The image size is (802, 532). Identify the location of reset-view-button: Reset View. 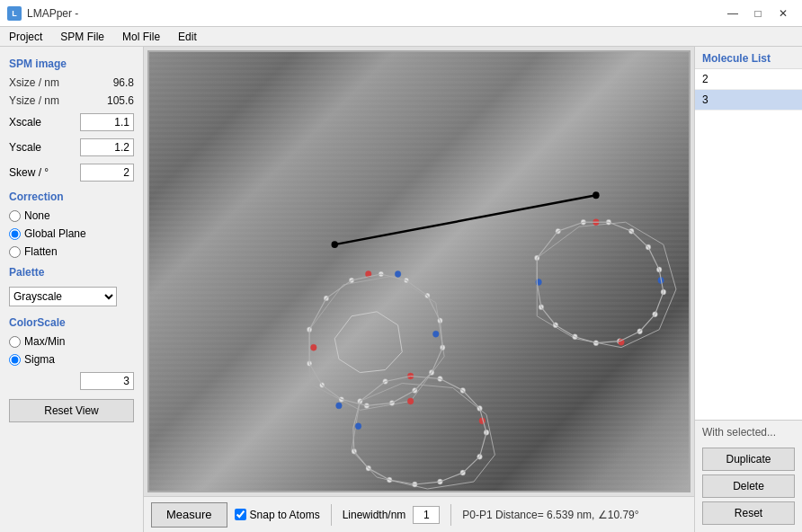
(72, 411).